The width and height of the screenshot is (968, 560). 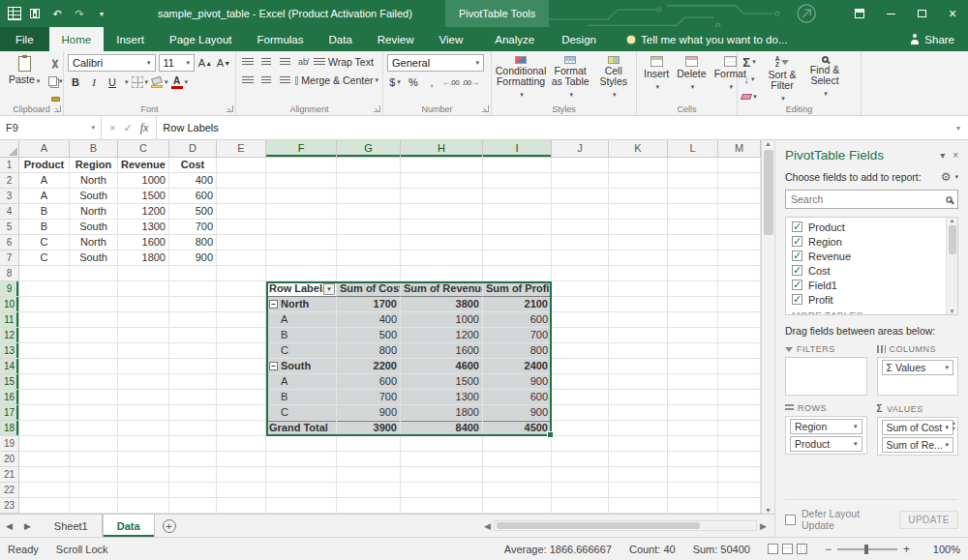 I want to click on page-break-view-icon, so click(x=802, y=549).